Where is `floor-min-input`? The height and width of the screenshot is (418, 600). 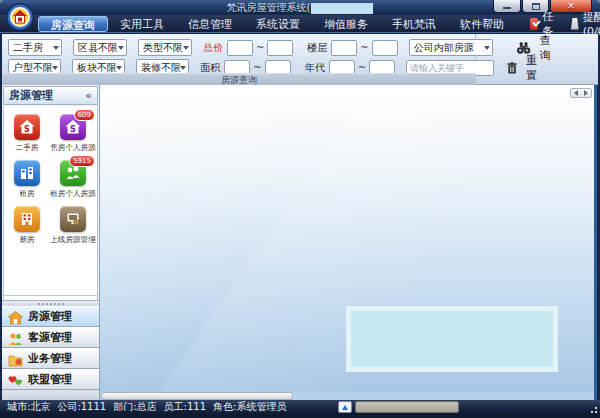
floor-min-input is located at coordinates (344, 48).